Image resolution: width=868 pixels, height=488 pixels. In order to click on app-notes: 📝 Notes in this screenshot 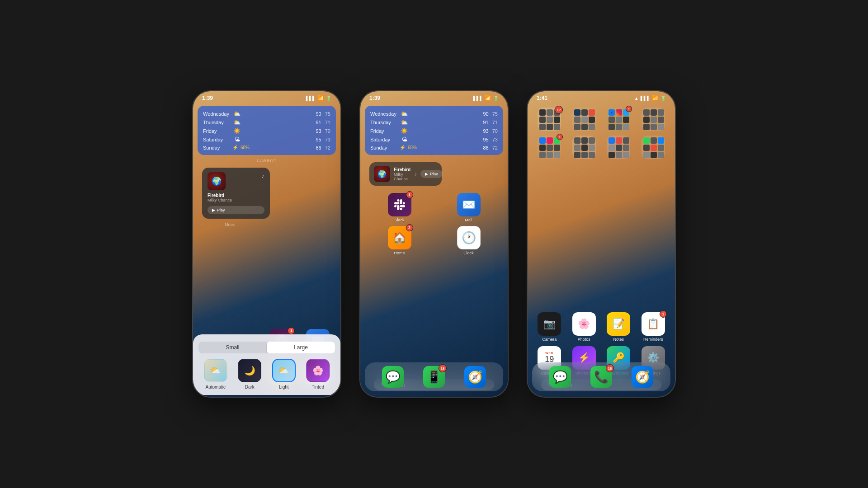, I will do `click(618, 327)`.